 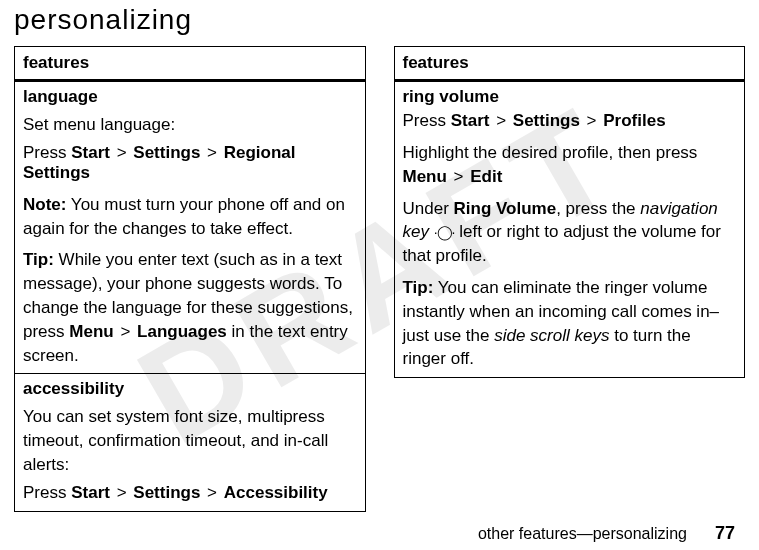 I want to click on table-header-right: features, so click(x=570, y=64).